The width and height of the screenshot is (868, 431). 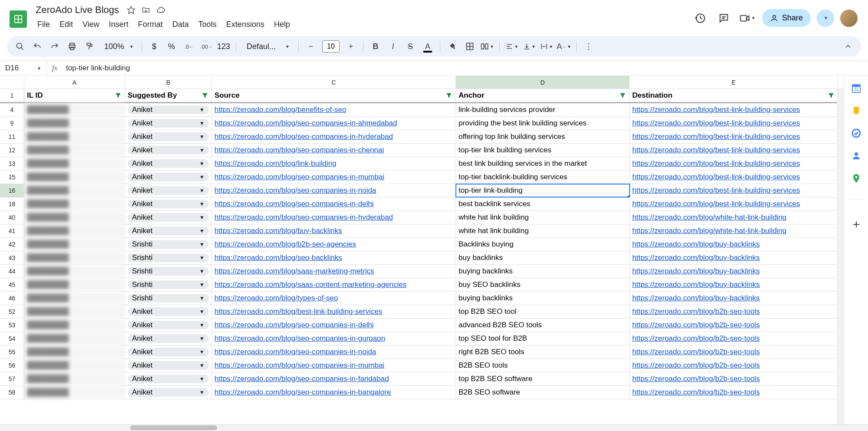 I want to click on menu-view: View, so click(x=91, y=24).